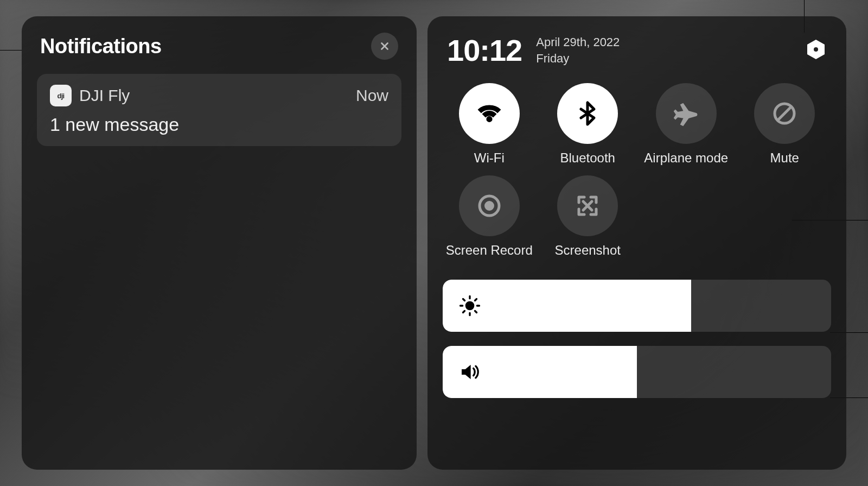 The image size is (868, 486). I want to click on notification-body: 1 new message, so click(219, 125).